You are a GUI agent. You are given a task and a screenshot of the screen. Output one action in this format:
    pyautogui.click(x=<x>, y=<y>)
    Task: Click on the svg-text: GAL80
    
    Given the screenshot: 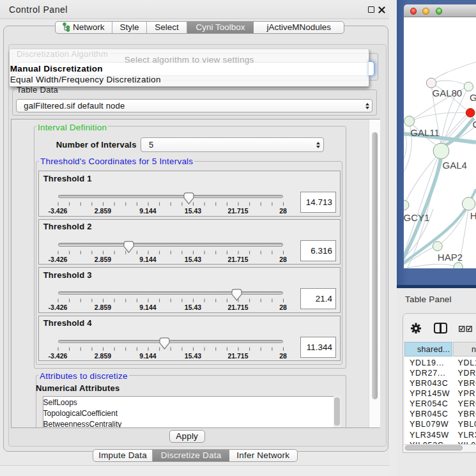 What is the action you would take?
    pyautogui.click(x=447, y=93)
    